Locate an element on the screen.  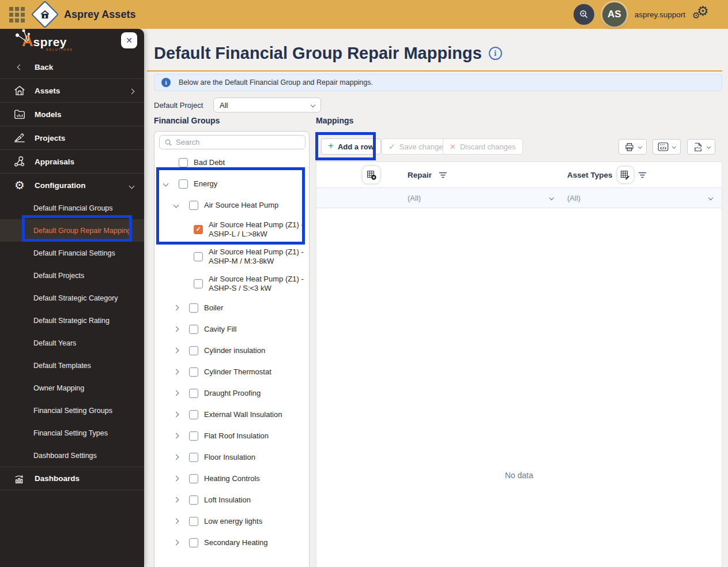
tree-item-ashp-m: Air Source Heat Pump (Z1) - ASHP-M / M:3… is located at coordinates (232, 256).